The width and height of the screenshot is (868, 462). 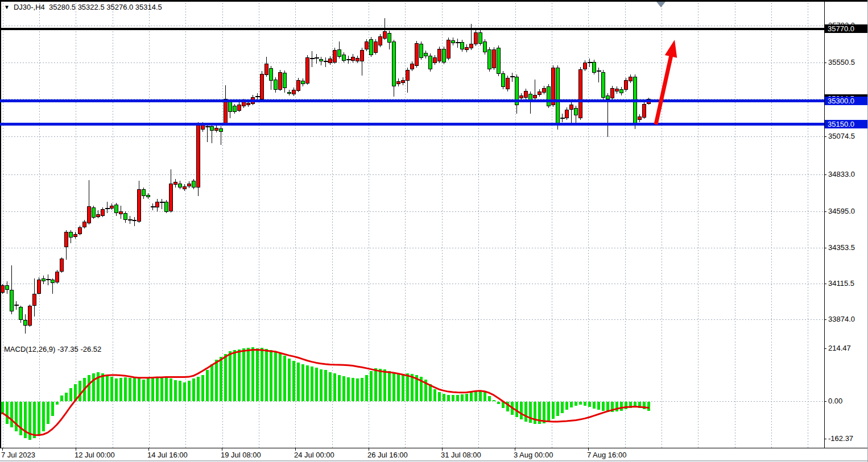 What do you see at coordinates (52, 349) in the screenshot?
I see `macd-indicator-label: MACD(12,26,9) -37.35 -26.52` at bounding box center [52, 349].